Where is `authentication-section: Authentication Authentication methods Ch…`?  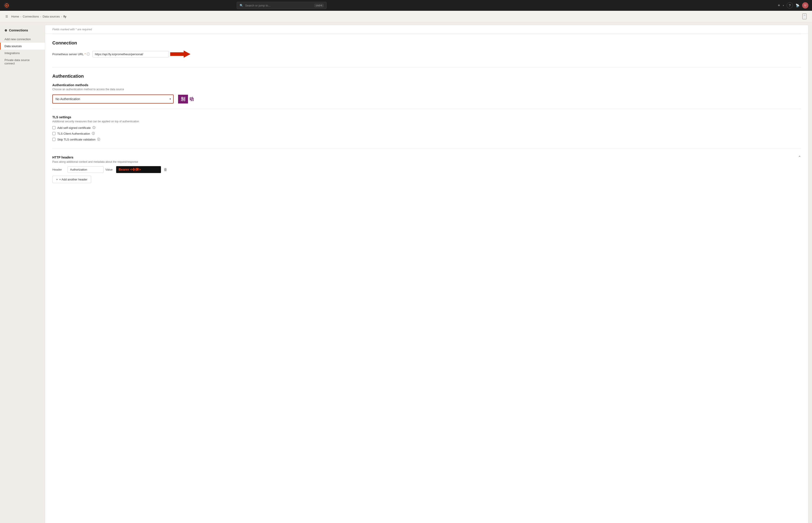 authentication-section: Authentication Authentication methods Ch… is located at coordinates (427, 88).